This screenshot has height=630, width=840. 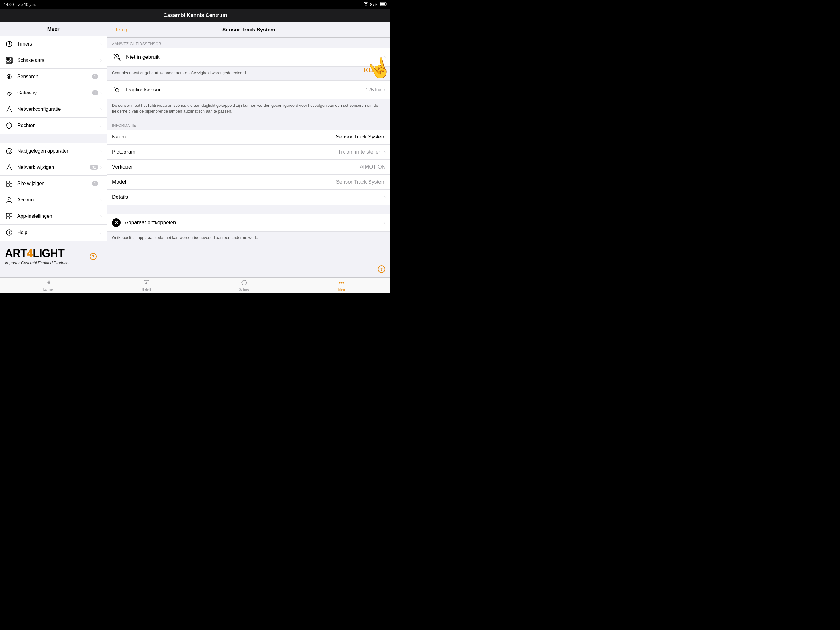 What do you see at coordinates (381, 270) in the screenshot?
I see `right-help-button: ?` at bounding box center [381, 270].